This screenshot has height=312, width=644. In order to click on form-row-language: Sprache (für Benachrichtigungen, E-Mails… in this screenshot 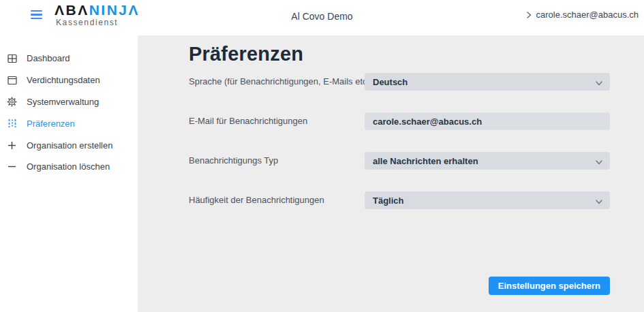, I will do `click(399, 82)`.